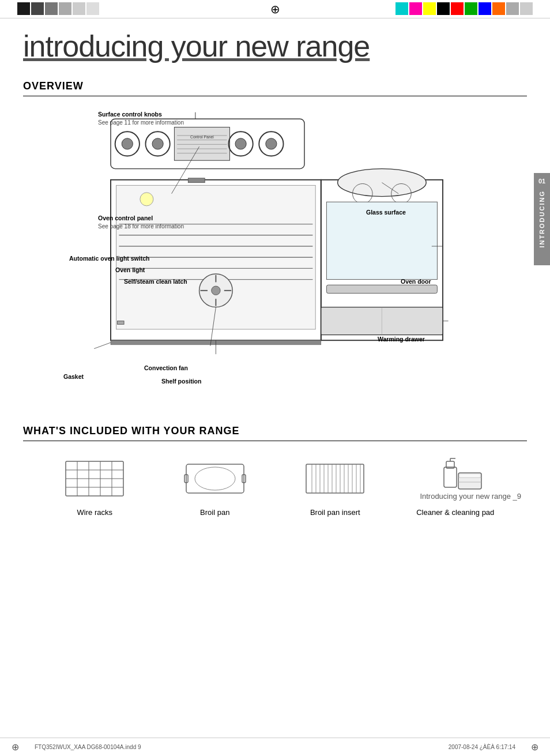 The width and height of the screenshot is (550, 756). What do you see at coordinates (156, 282) in the screenshot?
I see `label-self-steam-latch: Self/steam clean latch` at bounding box center [156, 282].